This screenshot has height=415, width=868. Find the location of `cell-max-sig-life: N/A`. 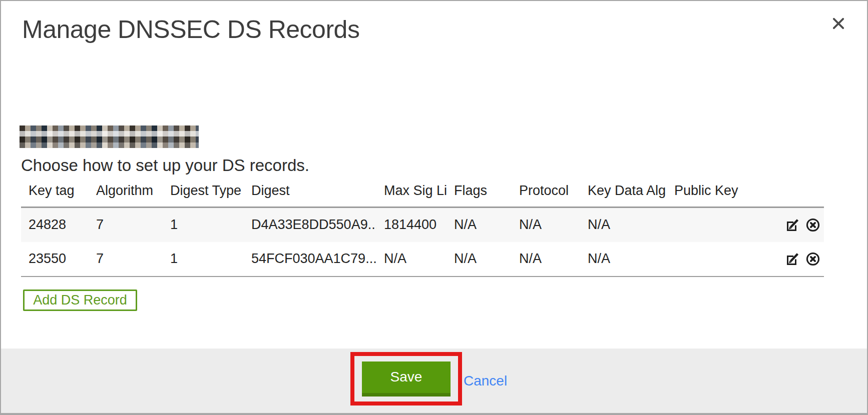

cell-max-sig-life: N/A is located at coordinates (411, 259).